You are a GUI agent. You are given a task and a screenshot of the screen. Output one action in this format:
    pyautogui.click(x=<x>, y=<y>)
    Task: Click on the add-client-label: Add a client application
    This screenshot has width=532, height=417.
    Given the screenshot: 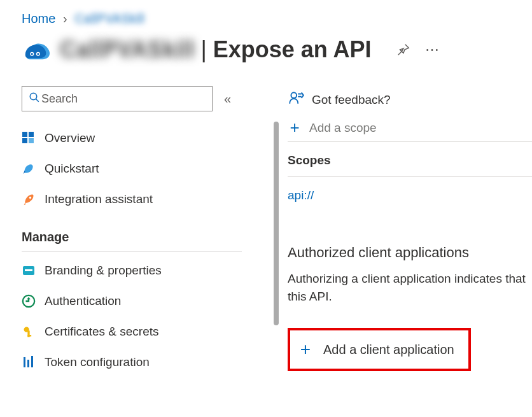 What is the action you would take?
    pyautogui.click(x=389, y=350)
    